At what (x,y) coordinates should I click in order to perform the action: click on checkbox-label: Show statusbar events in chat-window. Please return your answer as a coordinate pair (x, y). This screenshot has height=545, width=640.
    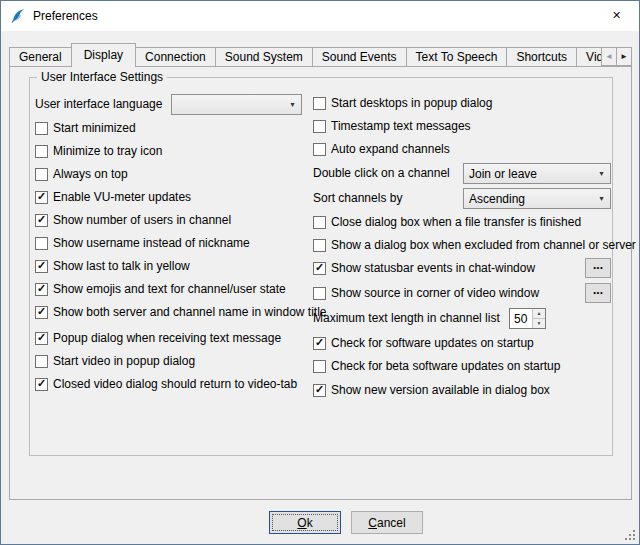
    Looking at the image, I should click on (433, 268).